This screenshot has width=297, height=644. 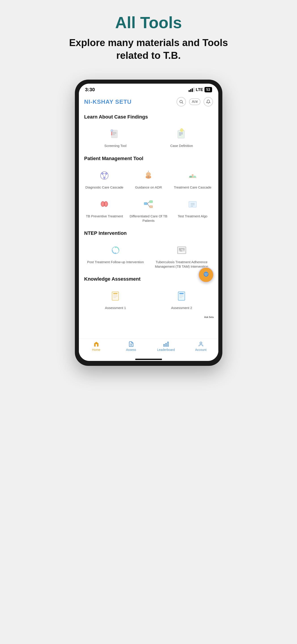 I want to click on tool-assess1: Assessment 1, so click(x=115, y=299).